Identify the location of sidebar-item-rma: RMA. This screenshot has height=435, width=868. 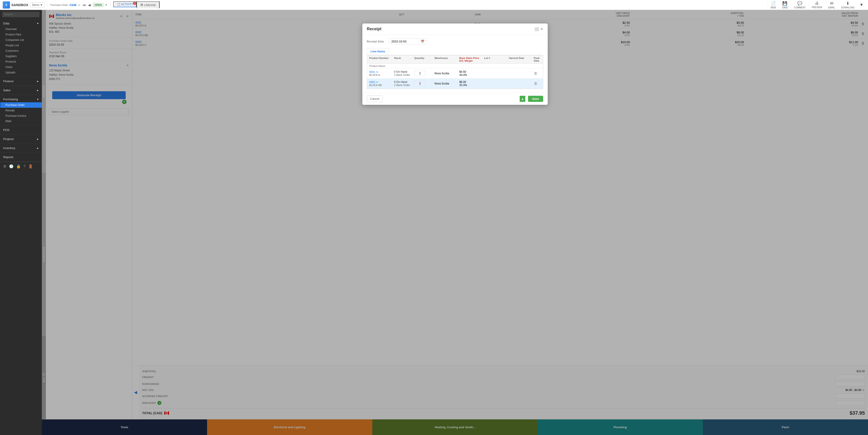
(21, 121).